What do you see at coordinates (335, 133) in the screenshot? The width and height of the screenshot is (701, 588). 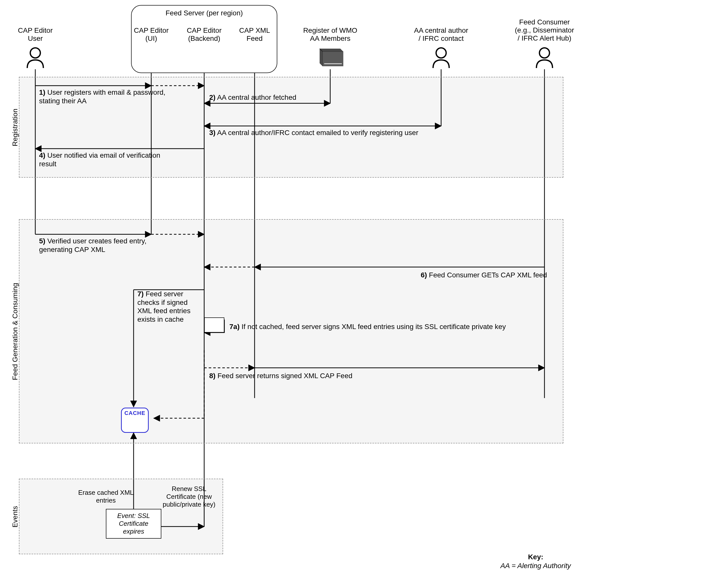 I see `step-3: 3) AA central author/IFRC contact emaile…` at bounding box center [335, 133].